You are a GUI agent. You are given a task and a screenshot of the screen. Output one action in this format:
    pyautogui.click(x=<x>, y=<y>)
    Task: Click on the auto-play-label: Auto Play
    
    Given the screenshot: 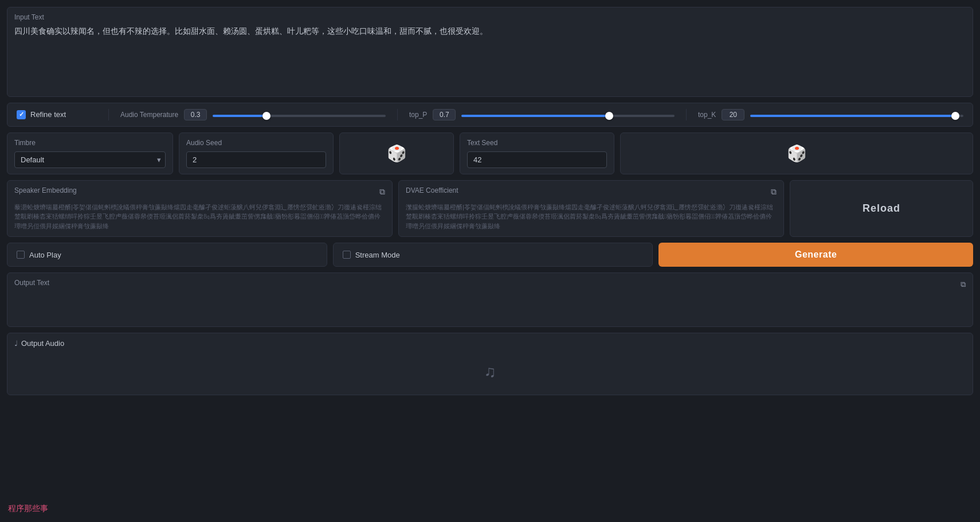 What is the action you would take?
    pyautogui.click(x=45, y=255)
    